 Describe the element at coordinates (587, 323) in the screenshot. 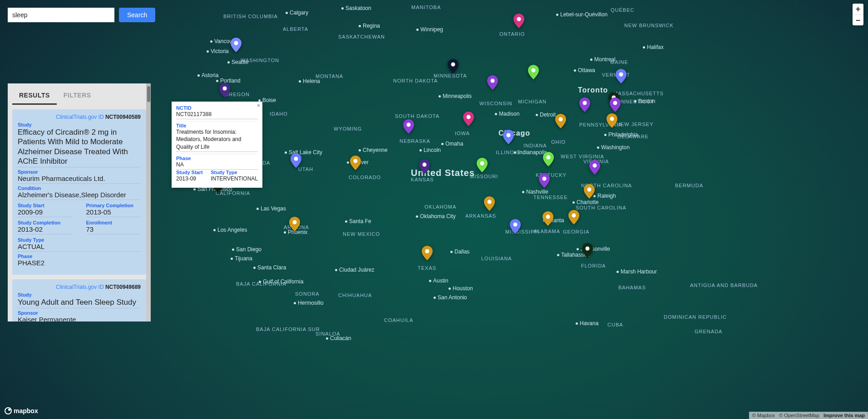

I see `city-label: Havana` at that location.